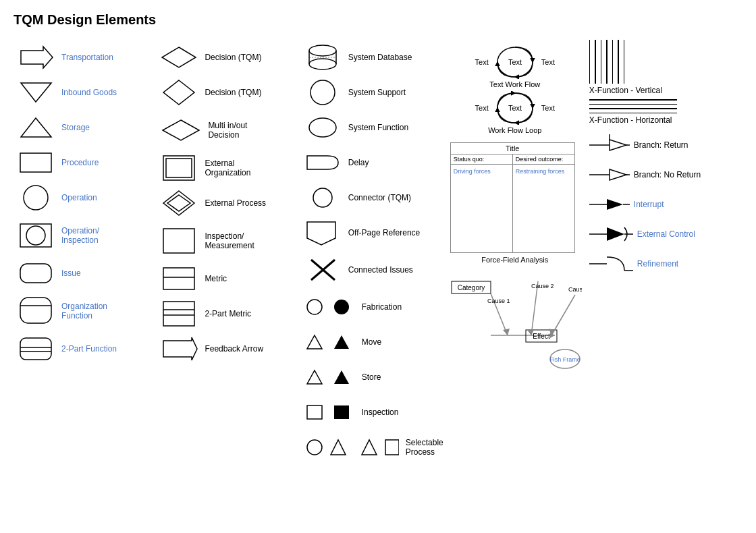 The height and width of the screenshot is (533, 756). What do you see at coordinates (610, 175) in the screenshot?
I see `branch-no-return-icon` at bounding box center [610, 175].